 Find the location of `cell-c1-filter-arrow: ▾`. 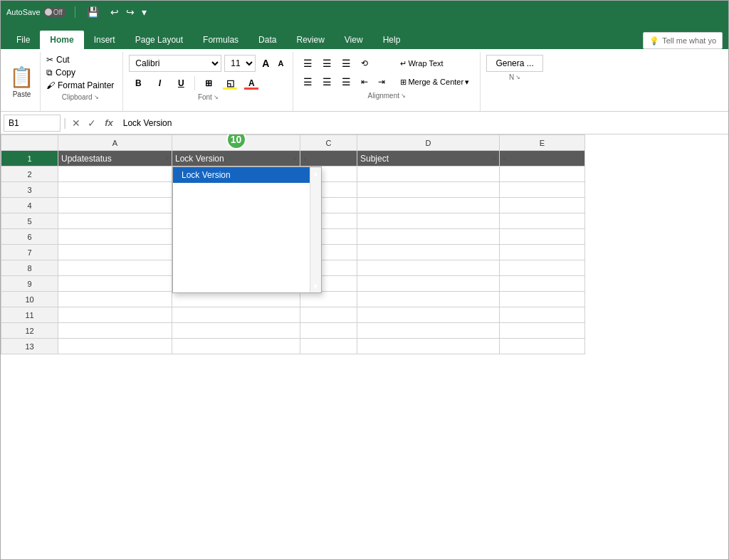

cell-c1-filter-arrow: ▾ is located at coordinates (305, 159).